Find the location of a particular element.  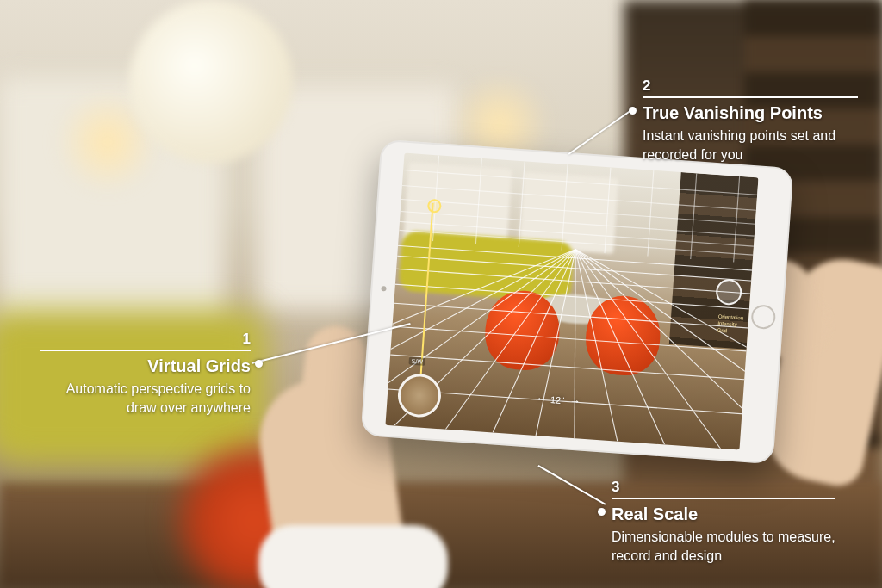

callout-leader is located at coordinates (599, 133).